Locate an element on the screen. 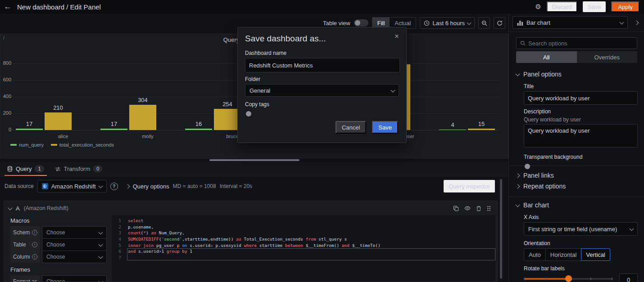 Image resolution: width=644 pixels, height=282 pixels. sidebar-header: Bar chart is located at coordinates (576, 22).